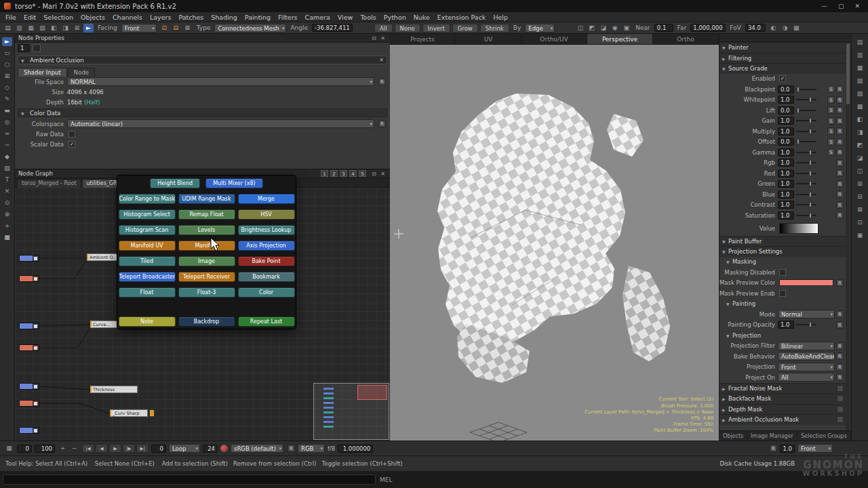 The image size is (868, 488). What do you see at coordinates (437, 28) in the screenshot?
I see `selection-button-invert: Invert` at bounding box center [437, 28].